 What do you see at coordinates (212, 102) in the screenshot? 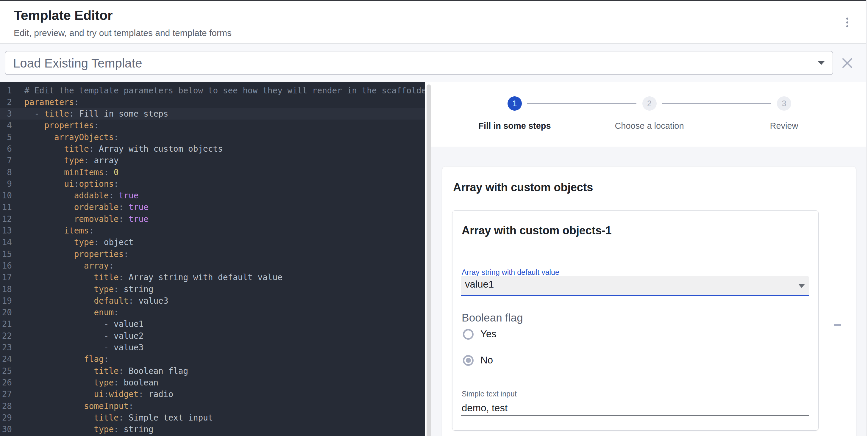
I see `code-line-2: 2parameters:` at bounding box center [212, 102].